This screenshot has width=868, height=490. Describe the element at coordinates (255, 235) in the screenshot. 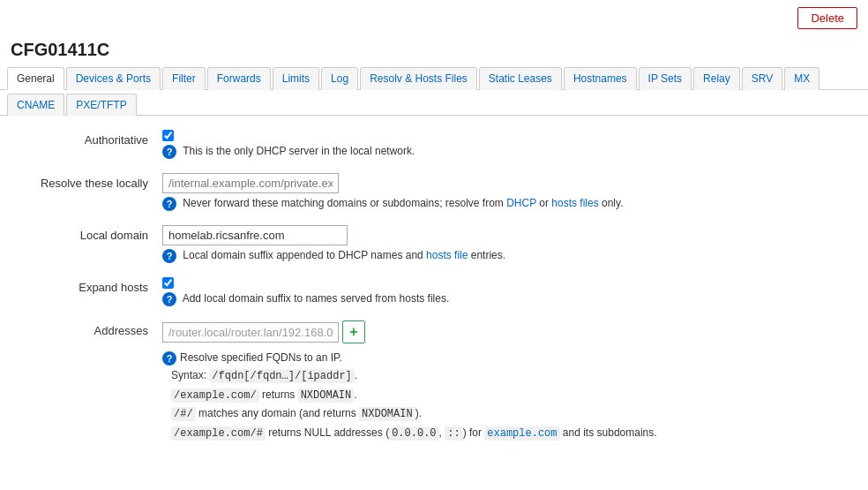

I see `local-domain-input` at that location.